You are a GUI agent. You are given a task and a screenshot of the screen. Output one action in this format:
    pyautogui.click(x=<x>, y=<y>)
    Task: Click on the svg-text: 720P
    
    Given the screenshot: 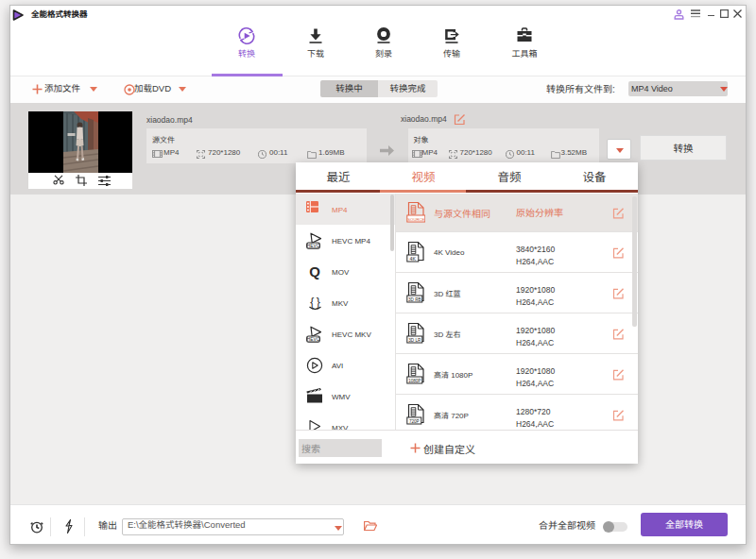 What is the action you would take?
    pyautogui.click(x=414, y=421)
    